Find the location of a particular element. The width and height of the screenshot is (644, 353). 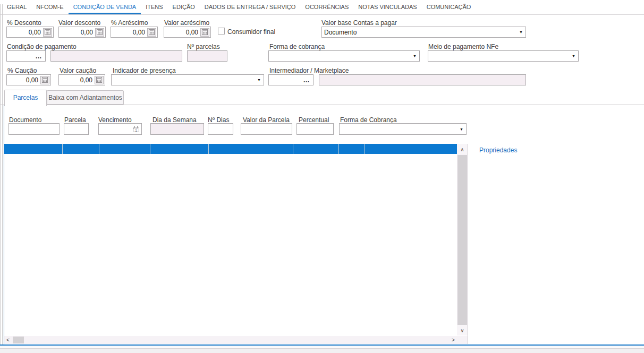

parcela-parcela-field is located at coordinates (77, 129).